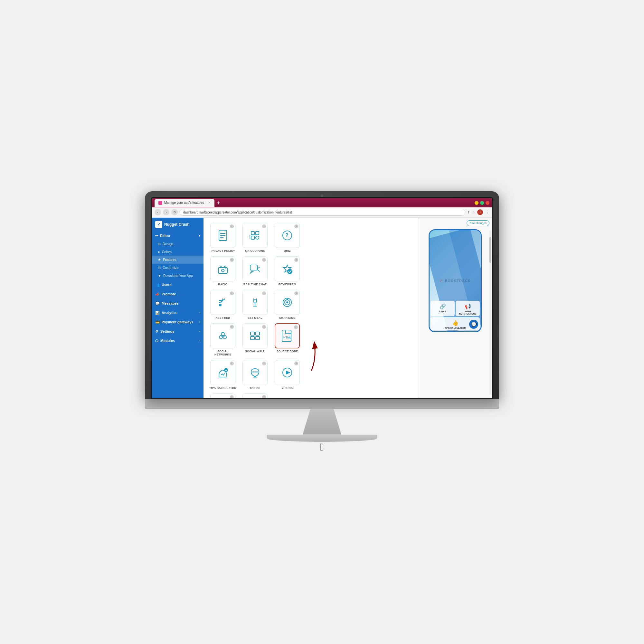 The height and width of the screenshot is (644, 644). Describe the element at coordinates (287, 318) in the screenshot. I see `smartads-label: SMARTADS` at that location.